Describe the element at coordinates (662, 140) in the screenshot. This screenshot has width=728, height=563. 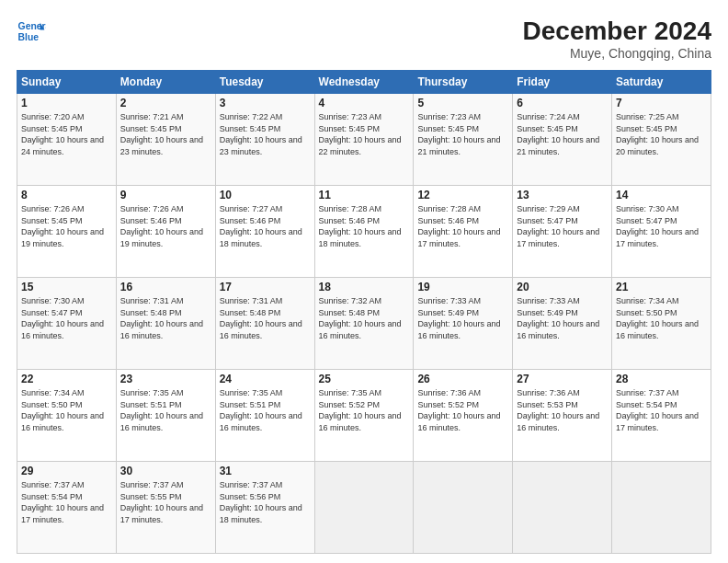
I see `day-cell: 7Sunrise: 7:25 AMSunset: 5:45 PMDaylight…` at that location.